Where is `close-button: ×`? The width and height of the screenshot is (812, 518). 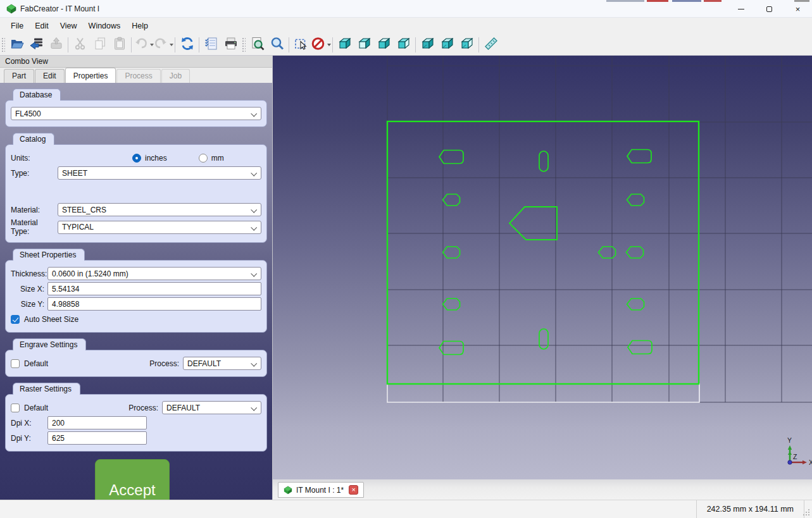
close-button: × is located at coordinates (797, 9).